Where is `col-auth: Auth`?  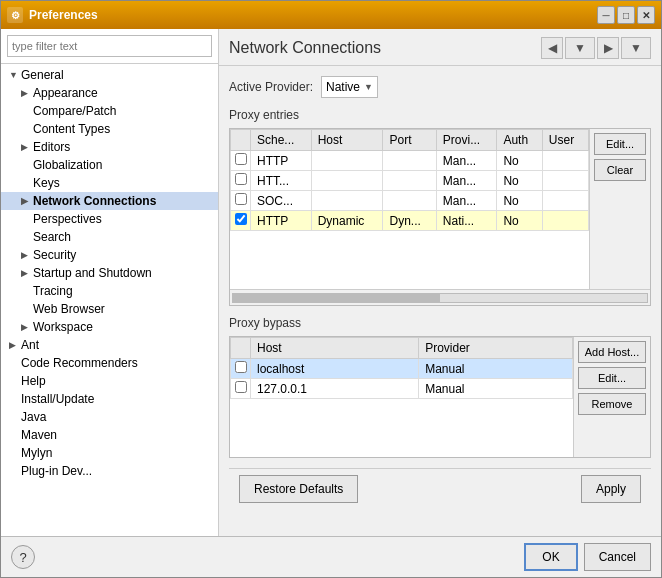
col-auth: Auth is located at coordinates (520, 140).